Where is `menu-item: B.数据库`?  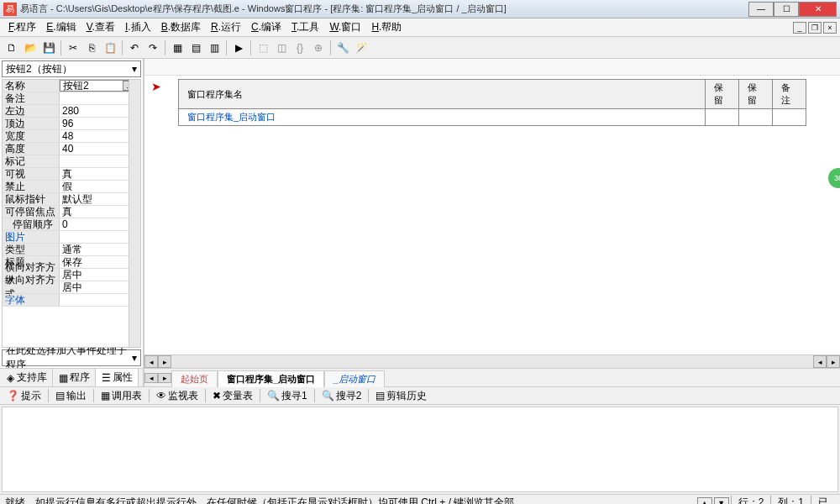 menu-item: B.数据库 is located at coordinates (181, 27).